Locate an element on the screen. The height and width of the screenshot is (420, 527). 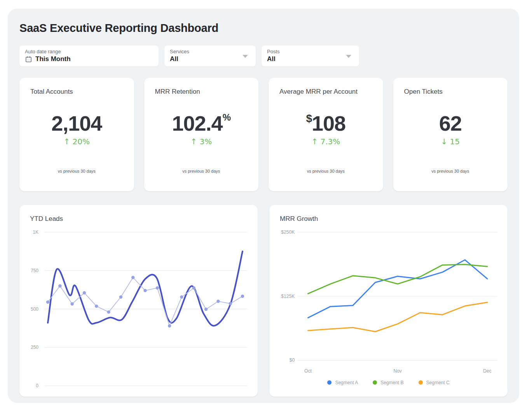
arrow-down-icon: ↓ is located at coordinates (444, 142).